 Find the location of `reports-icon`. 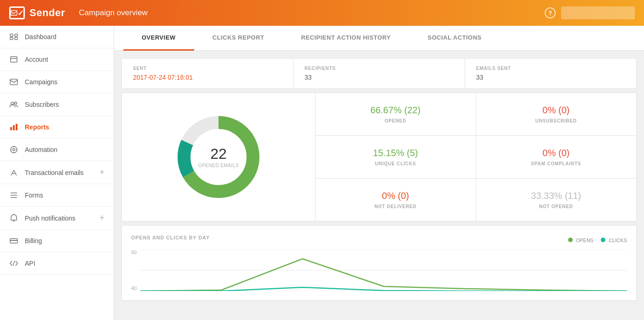

reports-icon is located at coordinates (14, 127).